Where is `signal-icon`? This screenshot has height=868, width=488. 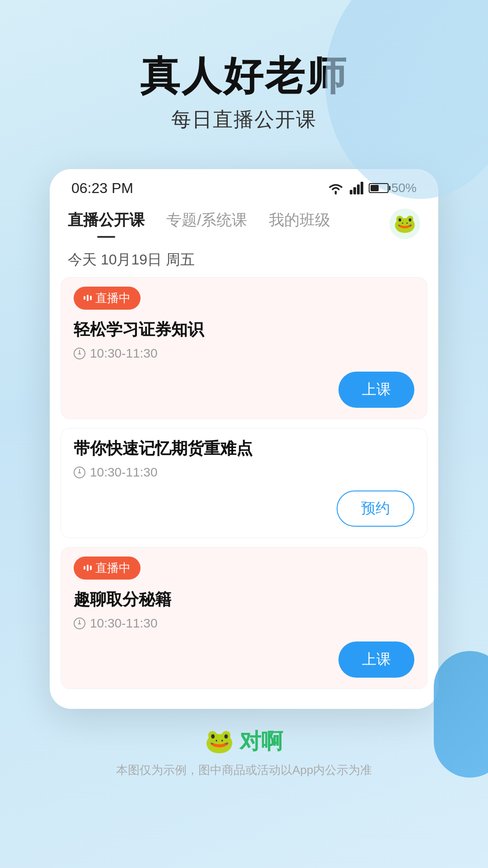
signal-icon is located at coordinates (357, 188).